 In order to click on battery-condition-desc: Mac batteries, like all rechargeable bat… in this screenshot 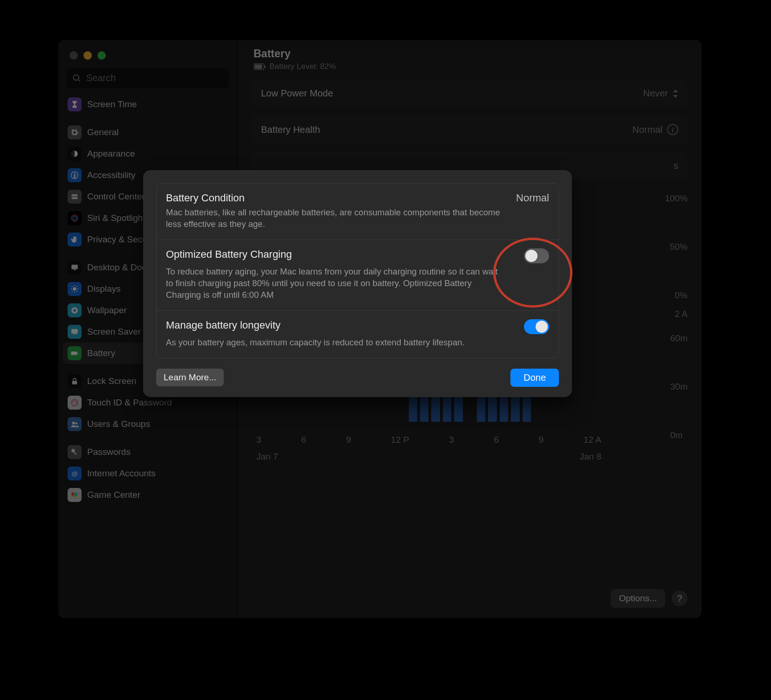, I will do `click(334, 219)`.